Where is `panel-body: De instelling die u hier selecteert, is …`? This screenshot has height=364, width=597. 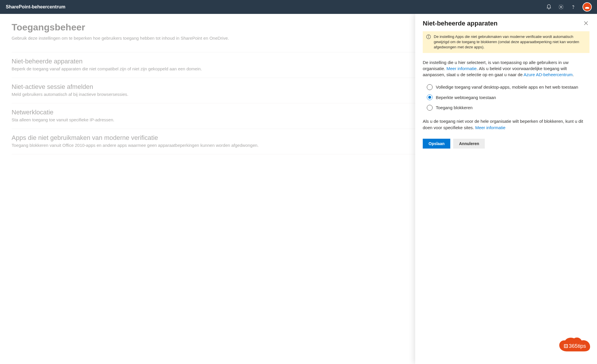
panel-body: De instelling die u hier selecteert, is … is located at coordinates (506, 104).